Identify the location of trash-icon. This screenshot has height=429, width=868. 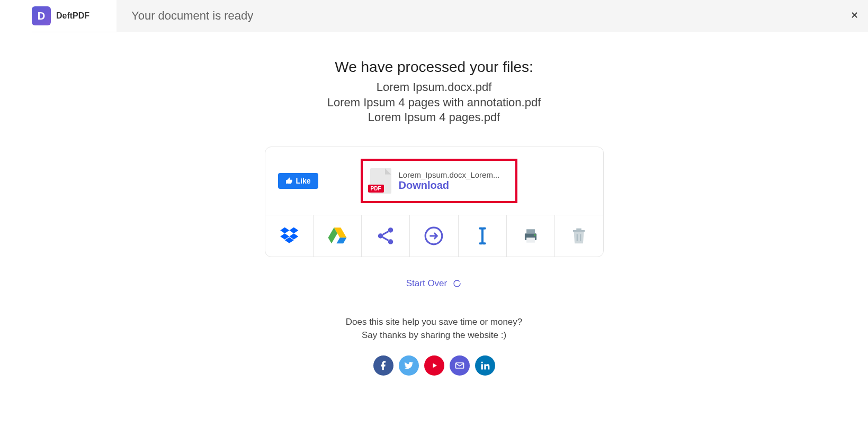
(579, 236).